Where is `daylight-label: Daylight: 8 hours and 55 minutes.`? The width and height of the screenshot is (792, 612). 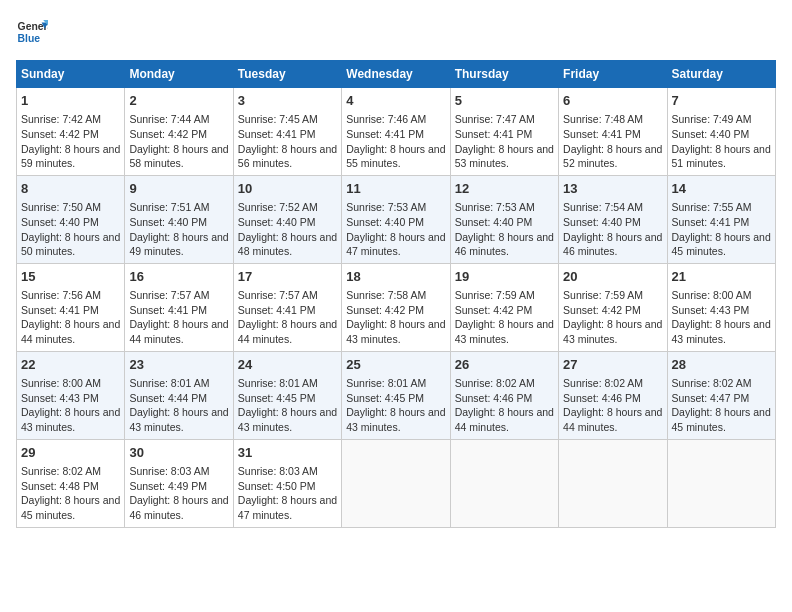 daylight-label: Daylight: 8 hours and 55 minutes. is located at coordinates (396, 156).